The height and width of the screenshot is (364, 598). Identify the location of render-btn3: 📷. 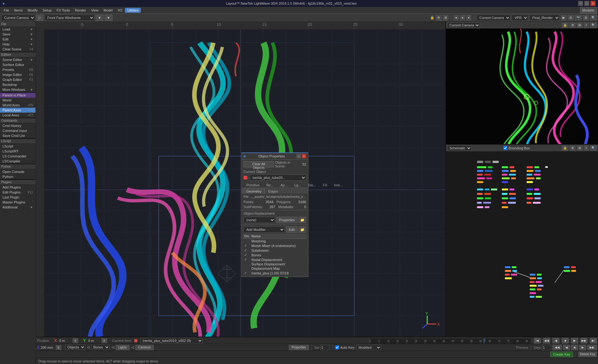
(578, 18).